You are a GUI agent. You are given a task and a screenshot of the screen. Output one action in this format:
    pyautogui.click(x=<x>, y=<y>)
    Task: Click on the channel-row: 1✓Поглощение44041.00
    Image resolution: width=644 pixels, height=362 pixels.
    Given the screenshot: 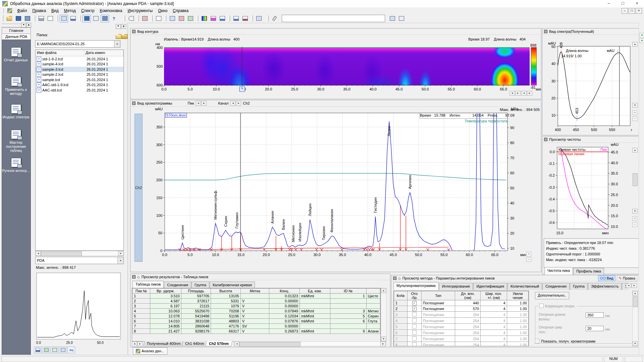 What is the action you would take?
    pyautogui.click(x=462, y=303)
    